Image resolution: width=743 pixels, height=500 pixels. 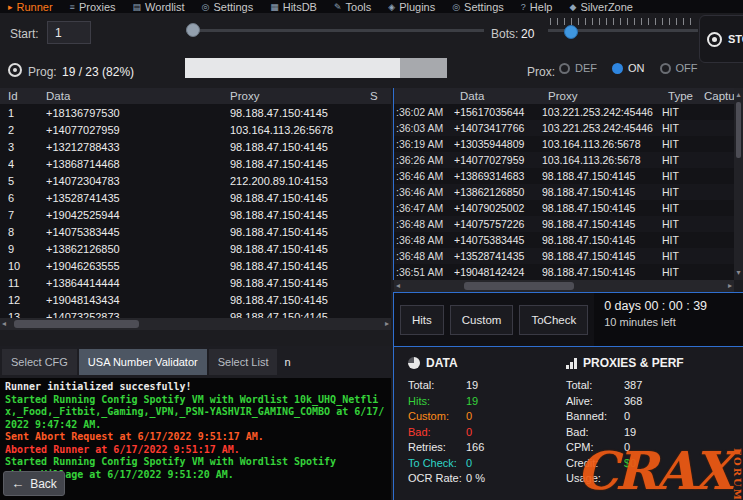 I want to click on table-row: 12+1904814343498.188.47.150:4145, so click(x=196, y=300).